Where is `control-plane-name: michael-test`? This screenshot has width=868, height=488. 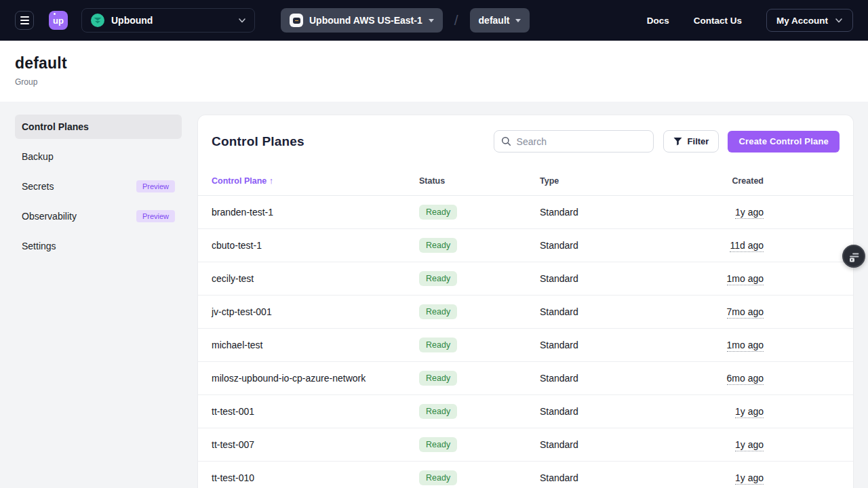 control-plane-name: michael-test is located at coordinates (315, 345).